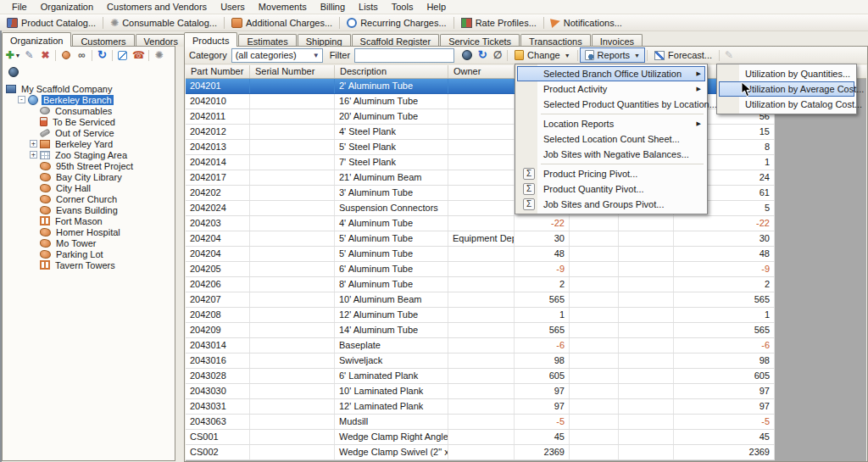 This screenshot has height=462, width=868. What do you see at coordinates (611, 124) in the screenshot?
I see `reports-menu-item-location-reports: Location Reports▶` at bounding box center [611, 124].